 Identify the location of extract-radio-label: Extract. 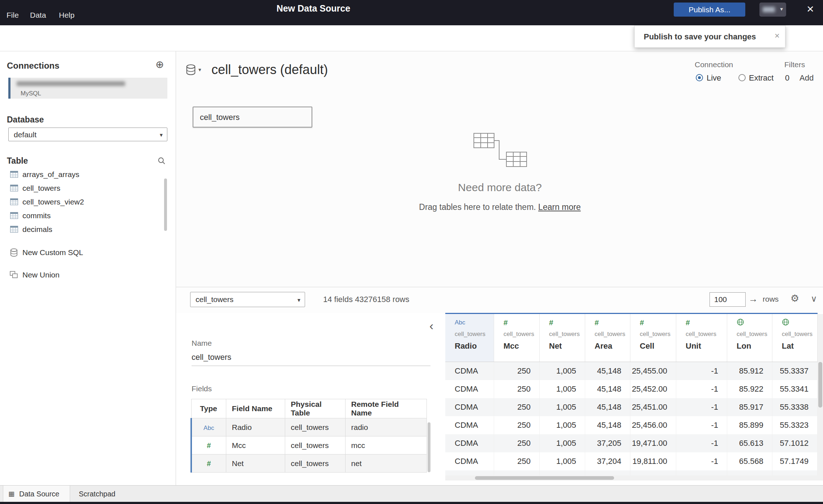
(761, 78).